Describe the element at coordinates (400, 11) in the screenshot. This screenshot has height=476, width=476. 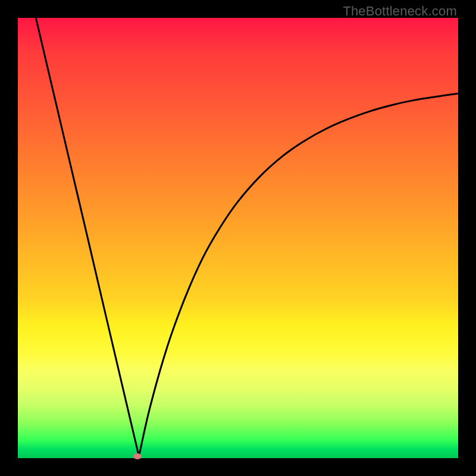
I see `watermark-text: TheBottleneck.com` at that location.